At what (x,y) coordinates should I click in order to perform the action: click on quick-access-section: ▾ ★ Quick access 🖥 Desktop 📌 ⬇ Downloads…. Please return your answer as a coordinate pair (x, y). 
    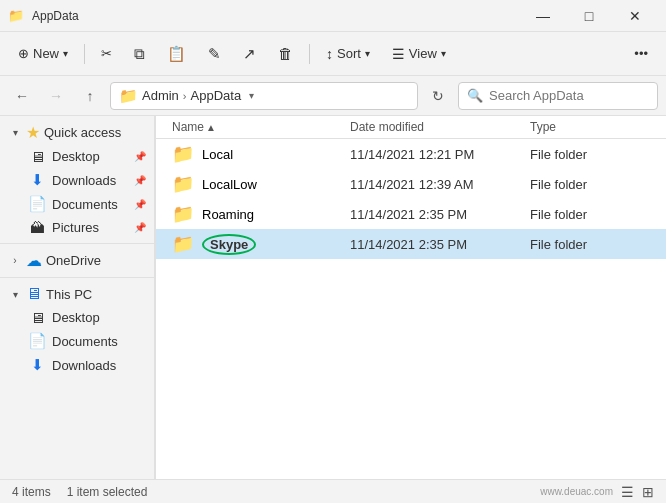
    Looking at the image, I should click on (77, 180).